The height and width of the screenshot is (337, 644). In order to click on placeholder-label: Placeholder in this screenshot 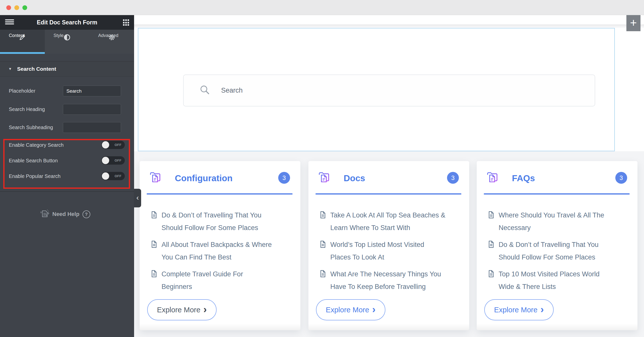, I will do `click(22, 91)`.